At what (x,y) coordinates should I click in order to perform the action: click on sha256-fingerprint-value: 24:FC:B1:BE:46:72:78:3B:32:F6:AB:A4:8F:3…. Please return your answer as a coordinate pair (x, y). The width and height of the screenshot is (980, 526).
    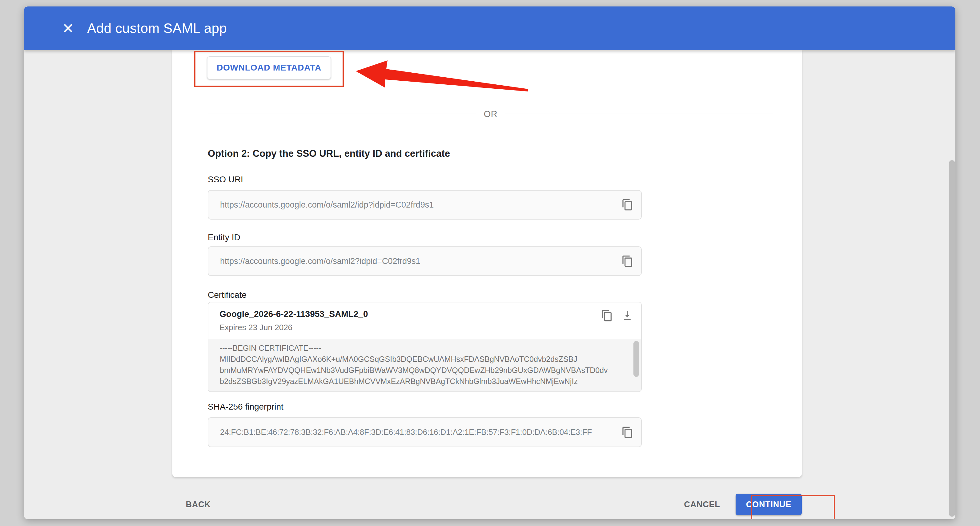
    Looking at the image, I should click on (425, 432).